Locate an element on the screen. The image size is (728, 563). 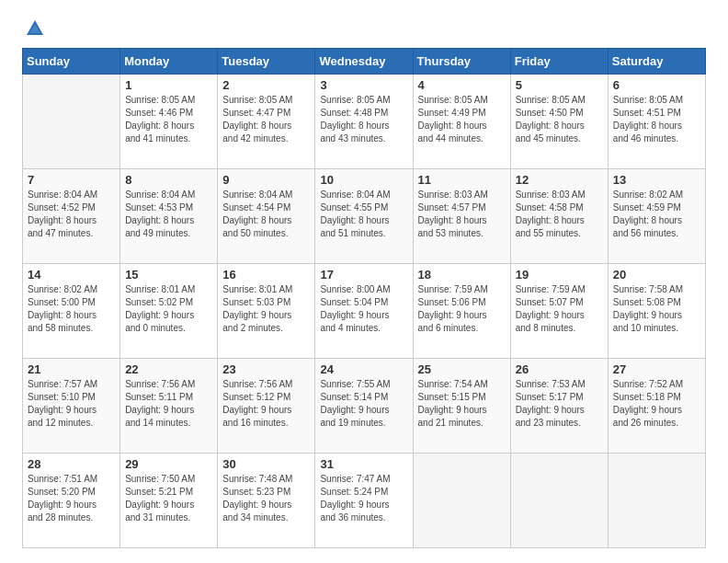
calendar-cell: 8Sunrise: 8:04 AM Sunset: 4:53 PM Daylig… is located at coordinates (169, 217).